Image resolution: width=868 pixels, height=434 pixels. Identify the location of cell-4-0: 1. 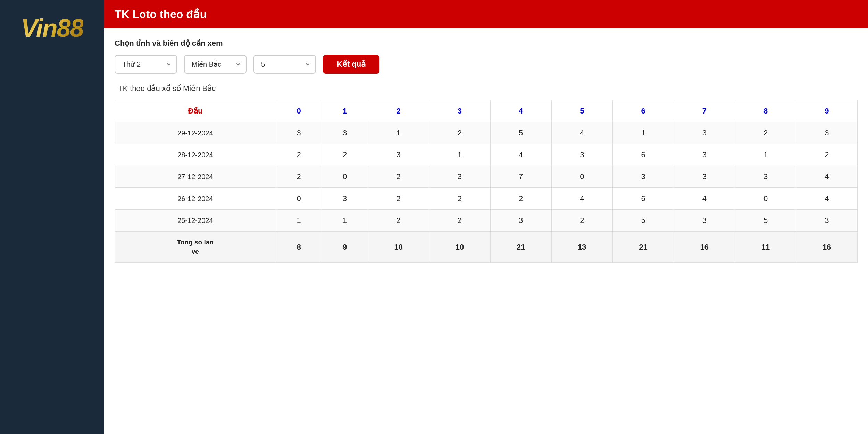
(299, 221).